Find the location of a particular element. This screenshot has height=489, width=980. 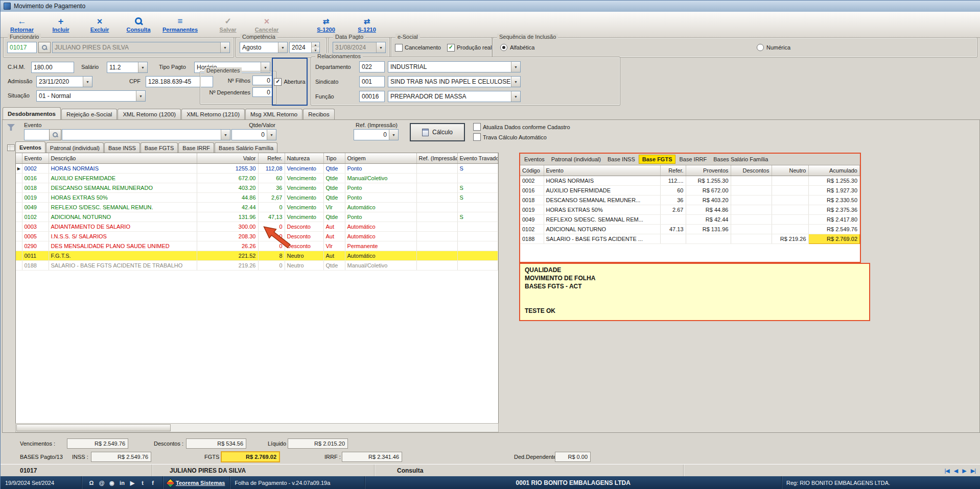

cancelamento-checkbox: Cancelamento is located at coordinates (418, 48).